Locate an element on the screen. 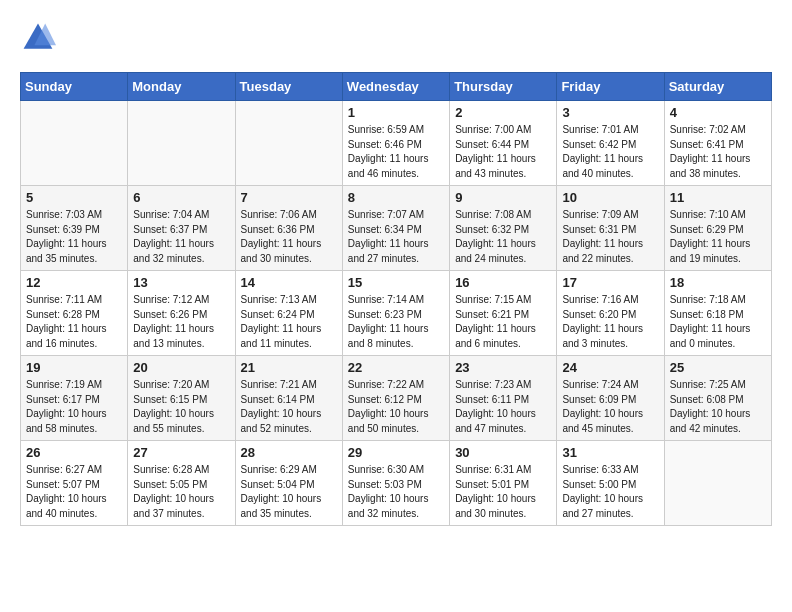 This screenshot has width=792, height=612. day-info: Sunrise: 7:23 AM Sunset: 6:11 PM Dayligh… is located at coordinates (503, 407).